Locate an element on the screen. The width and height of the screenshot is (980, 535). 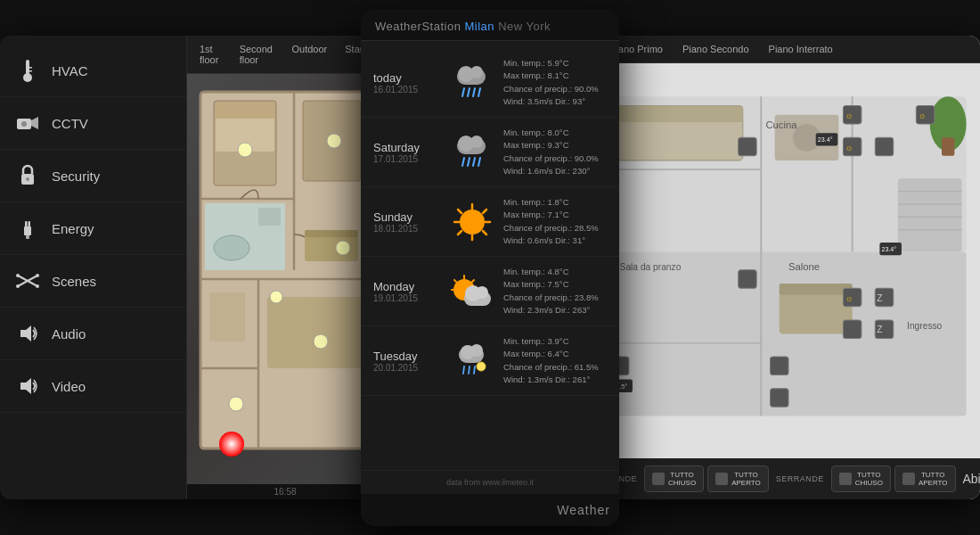
sidebar-energy-label: Energy is located at coordinates (73, 228).